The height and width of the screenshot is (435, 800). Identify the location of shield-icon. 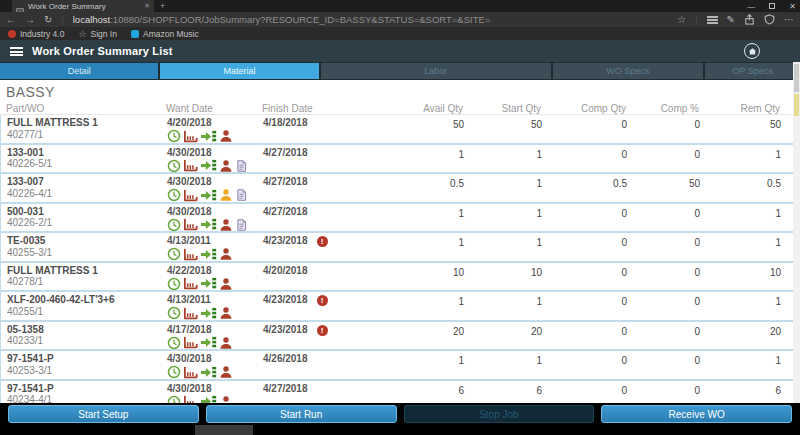
(770, 20).